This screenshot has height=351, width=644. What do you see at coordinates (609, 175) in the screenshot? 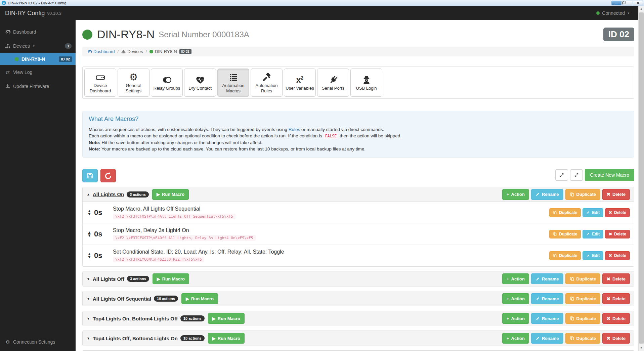
I see `create-new-macro-button: Create New Macro` at bounding box center [609, 175].